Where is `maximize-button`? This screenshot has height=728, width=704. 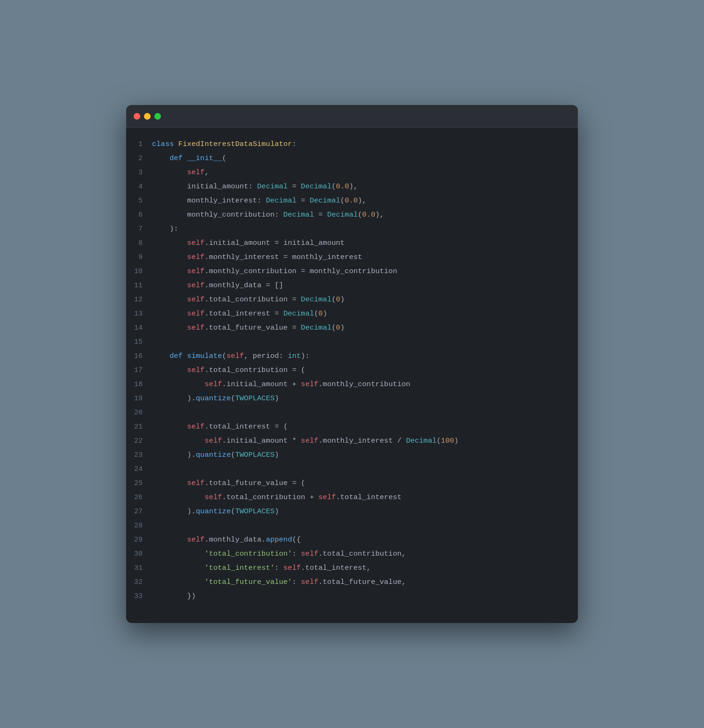 maximize-button is located at coordinates (158, 116).